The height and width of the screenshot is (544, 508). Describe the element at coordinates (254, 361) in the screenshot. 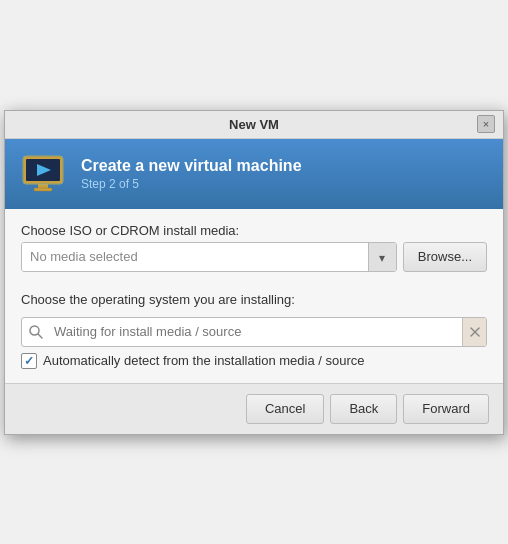

I see `auto-detect-row: Automatically detect from the installati…` at that location.